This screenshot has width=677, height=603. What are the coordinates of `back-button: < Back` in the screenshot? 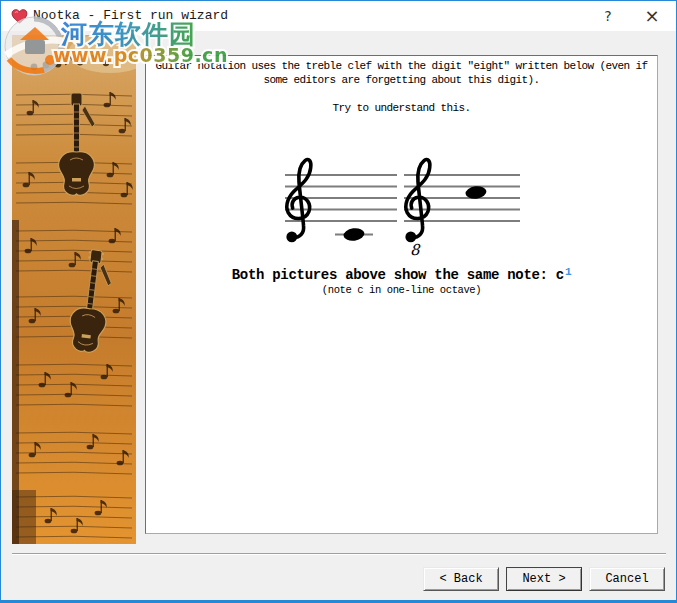 It's located at (461, 579).